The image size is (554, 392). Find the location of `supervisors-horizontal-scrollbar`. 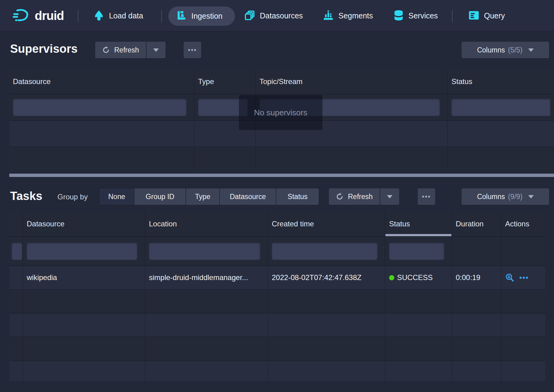

supervisors-horizontal-scrollbar is located at coordinates (282, 175).